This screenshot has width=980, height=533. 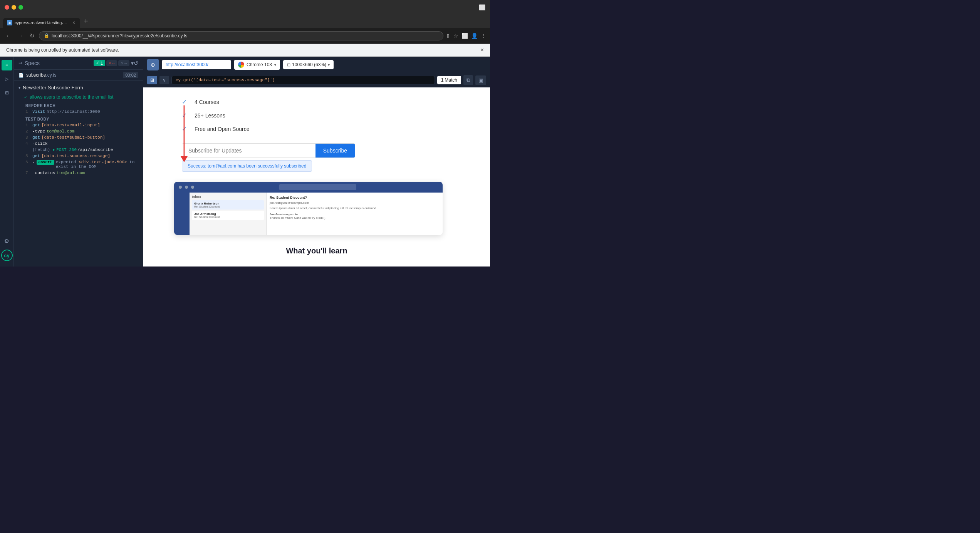 What do you see at coordinates (468, 80) in the screenshot?
I see `copy-selector-button: ⧉` at bounding box center [468, 80].